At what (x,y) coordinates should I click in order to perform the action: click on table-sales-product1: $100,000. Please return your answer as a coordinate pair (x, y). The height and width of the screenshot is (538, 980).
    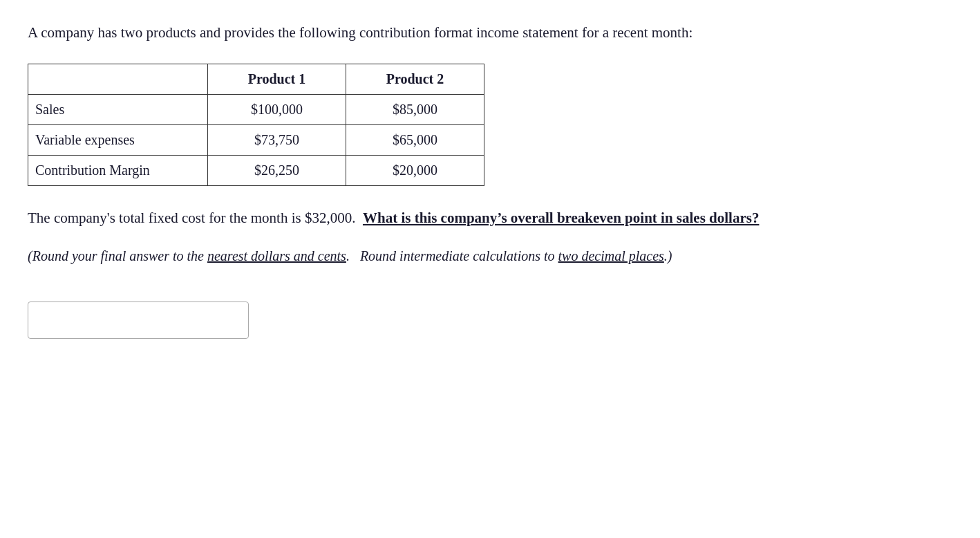
    Looking at the image, I should click on (277, 109).